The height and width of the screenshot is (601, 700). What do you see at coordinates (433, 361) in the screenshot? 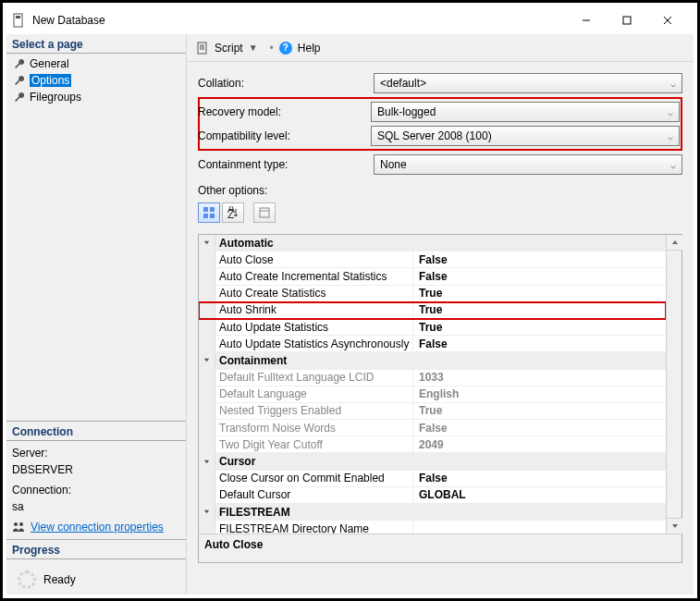
I see `property-category: Containment` at bounding box center [433, 361].